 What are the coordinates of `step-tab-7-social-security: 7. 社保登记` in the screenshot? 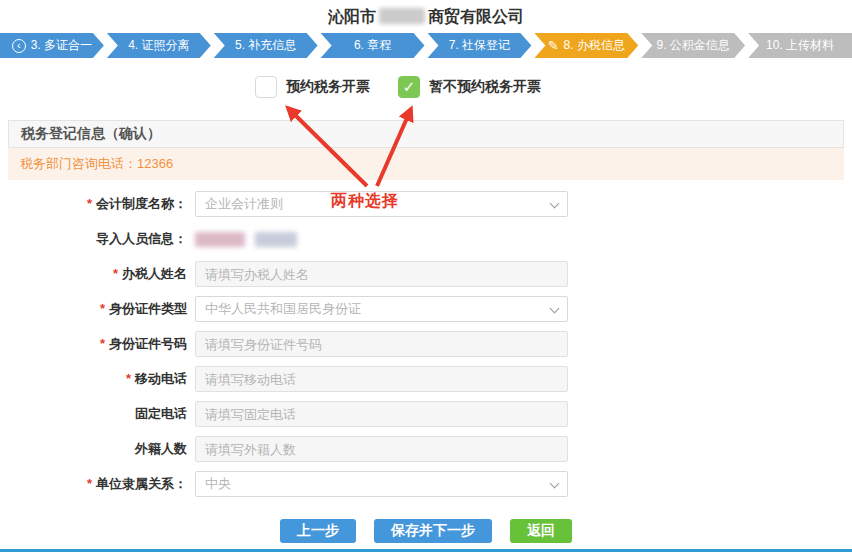 It's located at (480, 46).